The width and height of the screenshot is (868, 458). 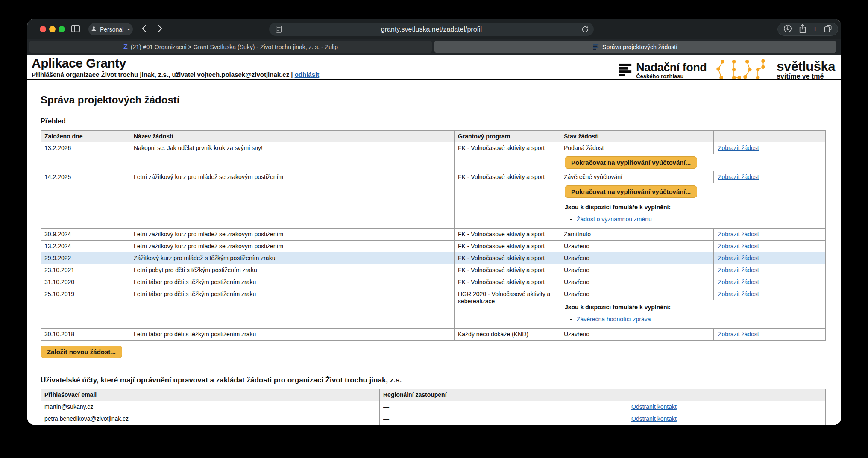 I want to click on user-row: martin@sukany.cz — Odstranit kontakt, so click(x=433, y=407).